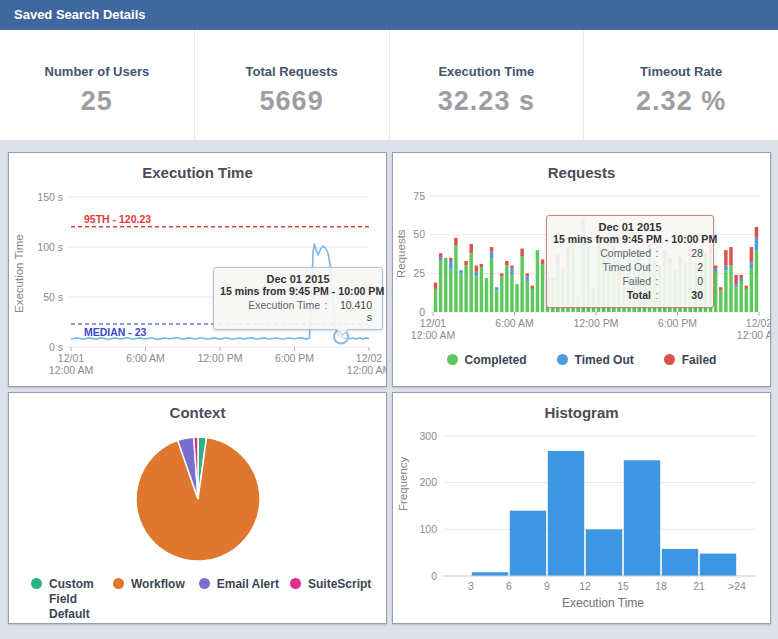 The height and width of the screenshot is (639, 778). I want to click on legend-item-timed-out: Timed Out, so click(596, 360).